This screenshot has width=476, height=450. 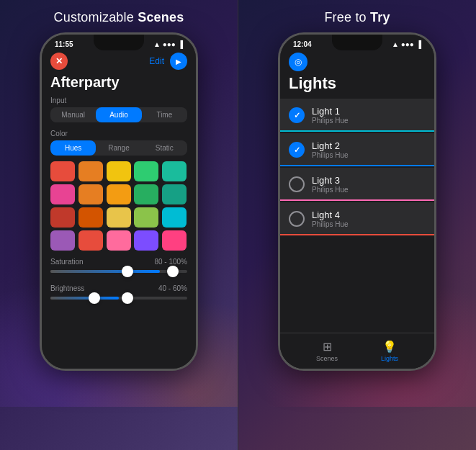 What do you see at coordinates (85, 298) in the screenshot?
I see `brightness-fill` at bounding box center [85, 298].